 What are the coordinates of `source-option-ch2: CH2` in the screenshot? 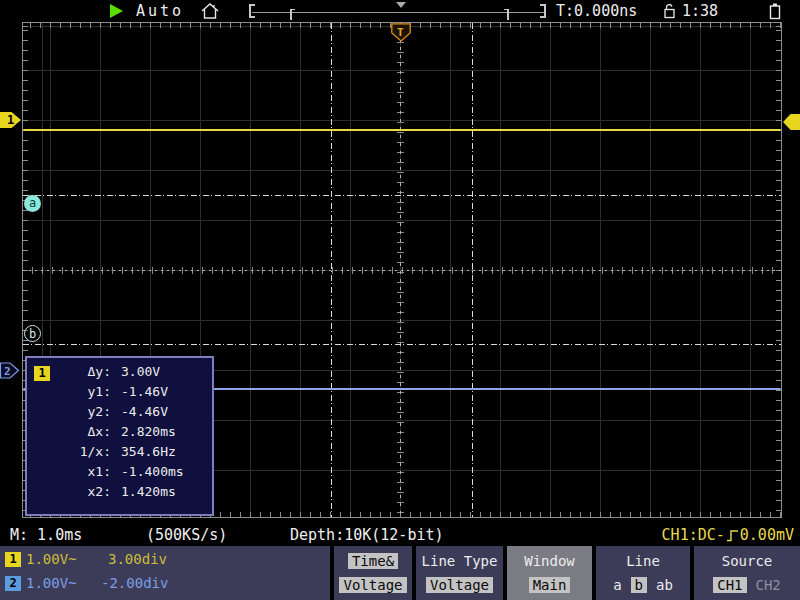 It's located at (768, 585).